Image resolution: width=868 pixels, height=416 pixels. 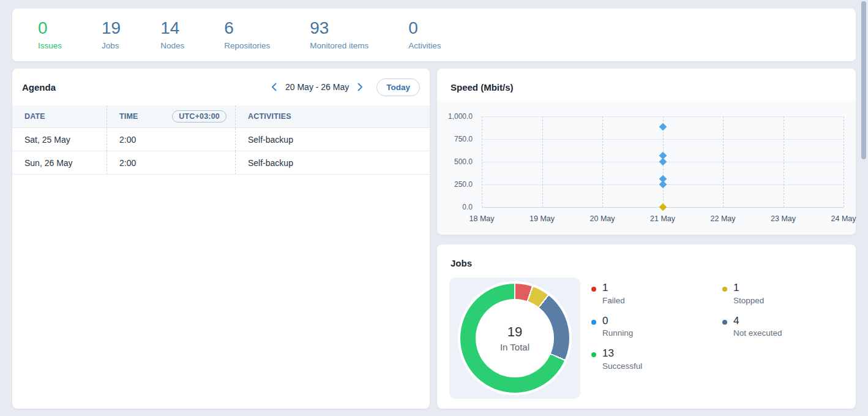 I want to click on jobs-donut-chart: 19 In Total, so click(x=515, y=338).